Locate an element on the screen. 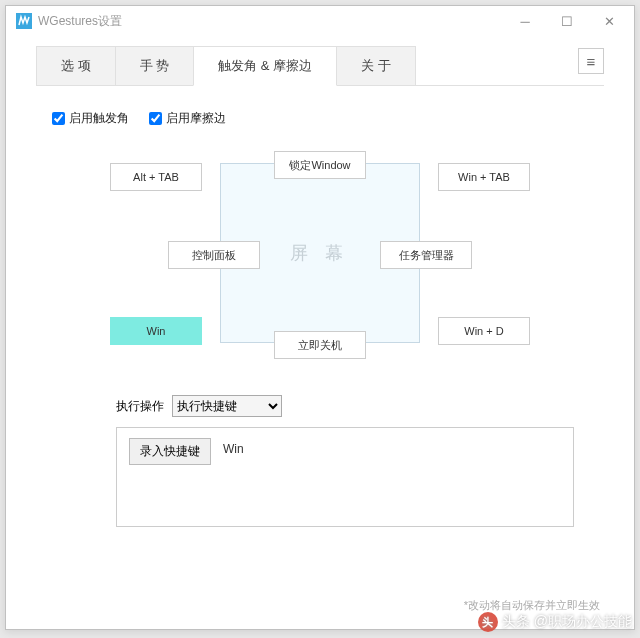  watermark-text: 头条 @职场办公技能 is located at coordinates (567, 622).